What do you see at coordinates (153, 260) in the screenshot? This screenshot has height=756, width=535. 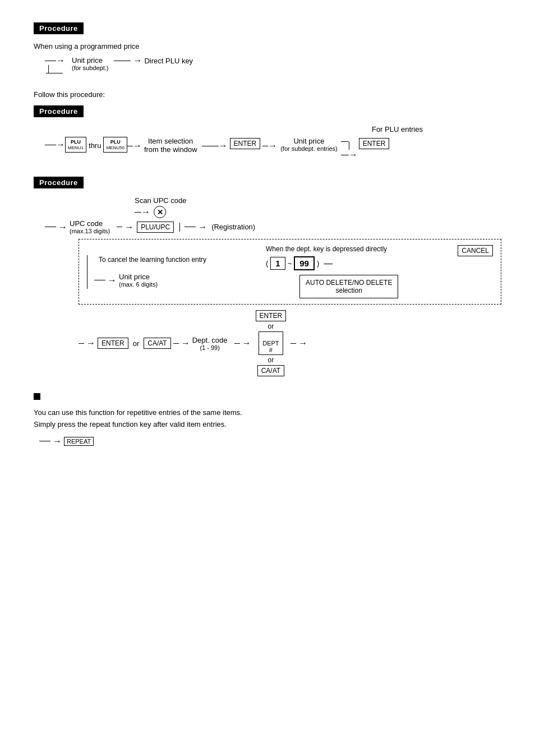 I see `to-cancel-label: To cancel the learning function entry` at bounding box center [153, 260].